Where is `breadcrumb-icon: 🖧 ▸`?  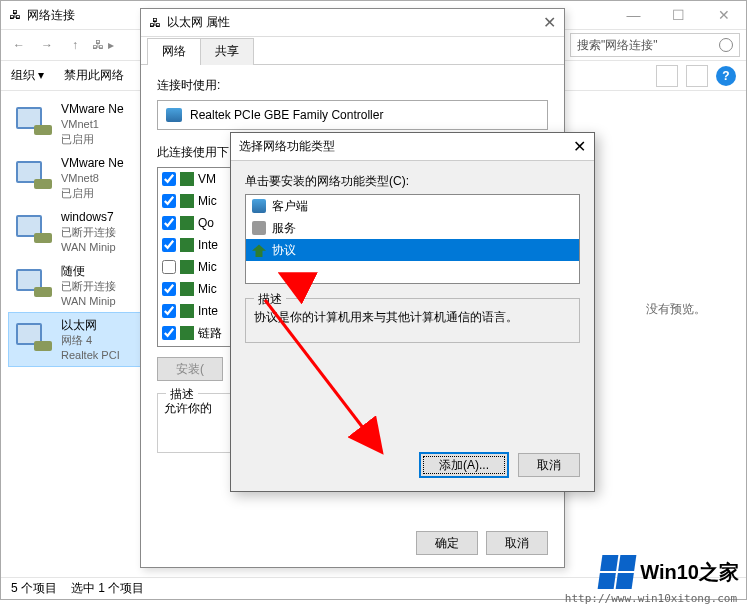
breadcrumb-icon: 🖧 ▸ is located at coordinates (103, 45).